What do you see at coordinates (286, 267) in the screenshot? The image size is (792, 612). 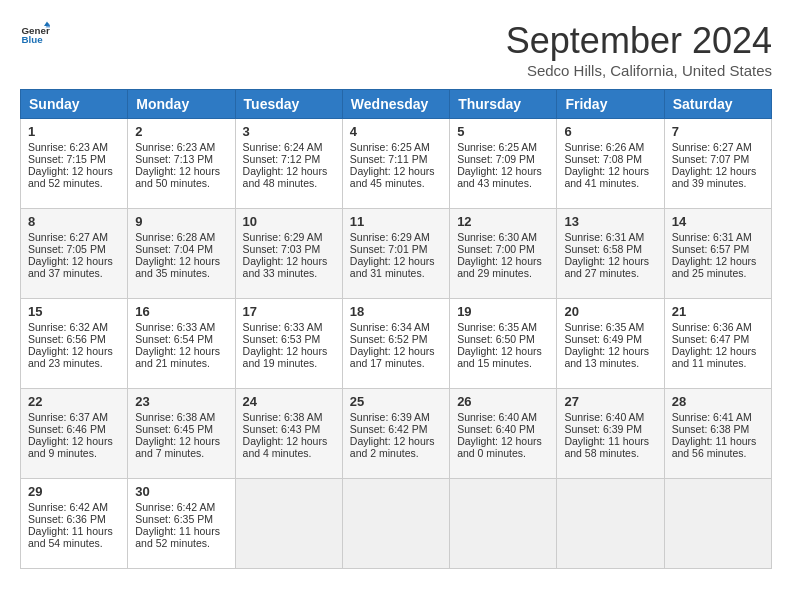 I see `daylight-label: Daylight: 12 hours and 33 minutes.` at bounding box center [286, 267].